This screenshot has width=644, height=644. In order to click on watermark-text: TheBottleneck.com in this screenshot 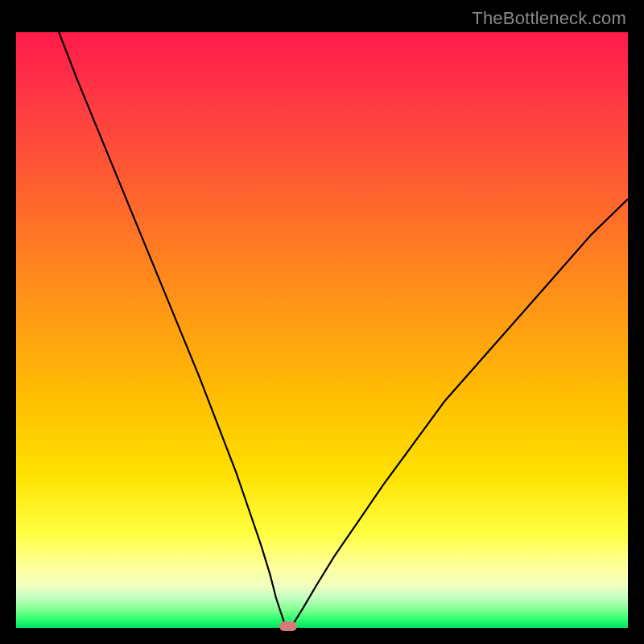, I will do `click(549, 19)`.